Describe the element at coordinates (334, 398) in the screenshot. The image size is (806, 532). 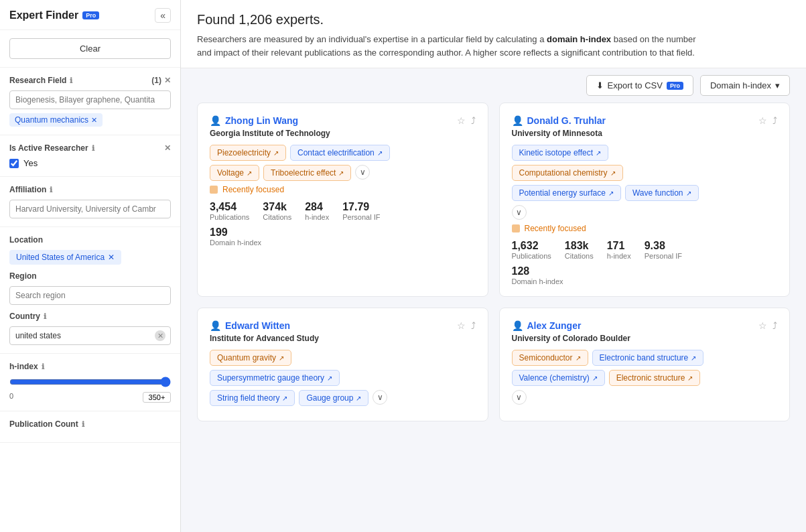
I see `topic-gauge-group: Gauge group ↗` at that location.